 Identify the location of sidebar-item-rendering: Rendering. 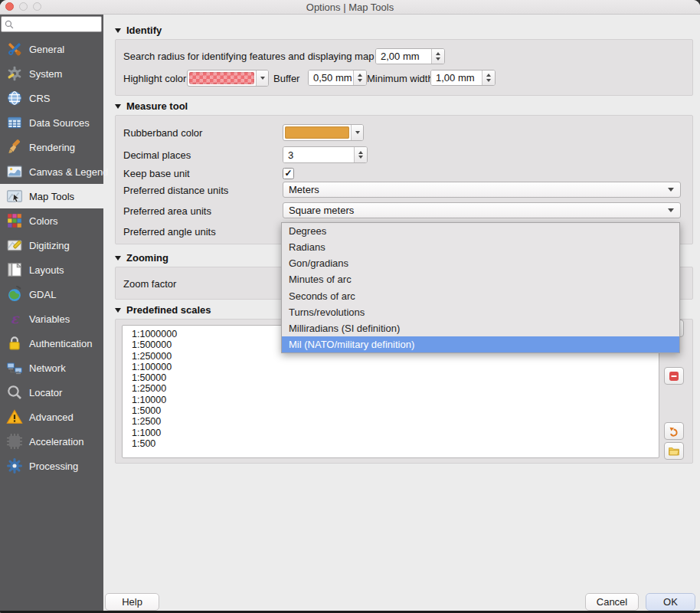
(52, 147).